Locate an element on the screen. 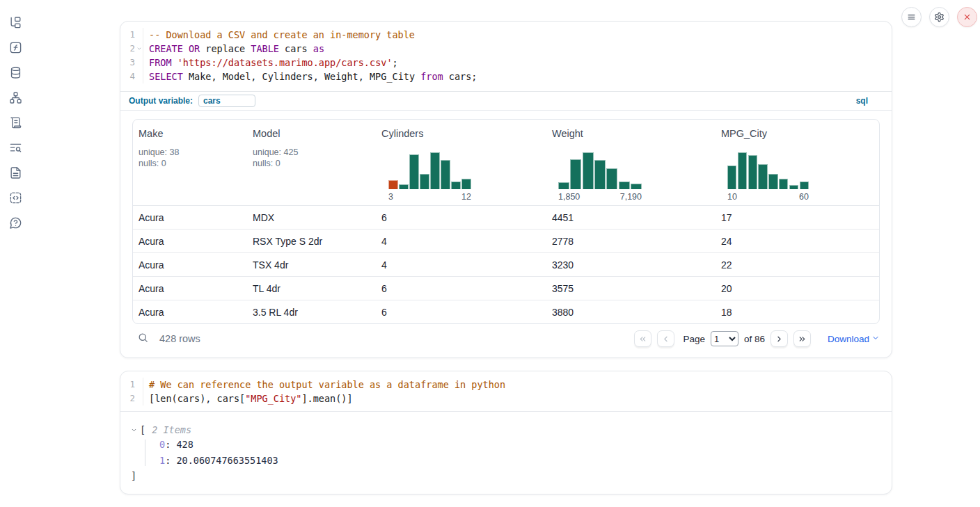 This screenshot has height=507, width=980. download-label: Download is located at coordinates (848, 339).